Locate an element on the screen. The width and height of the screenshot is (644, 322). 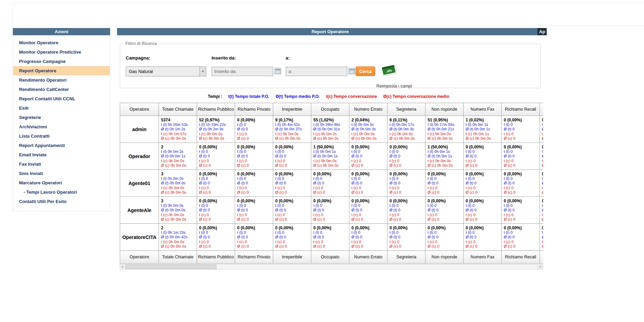
sidebar-item-tempi-lavoro-operatori: - Tempi Lavoro Operatori is located at coordinates (62, 192).